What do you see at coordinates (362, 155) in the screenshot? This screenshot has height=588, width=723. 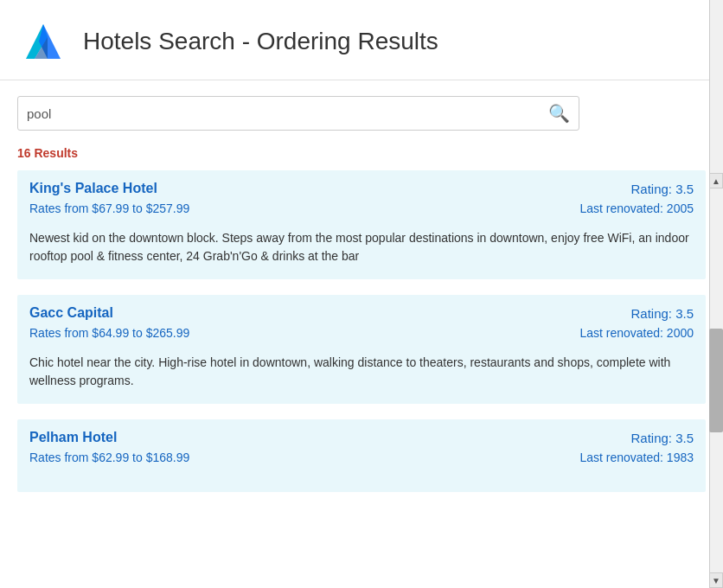 I see `results-count: 16 Results` at bounding box center [362, 155].